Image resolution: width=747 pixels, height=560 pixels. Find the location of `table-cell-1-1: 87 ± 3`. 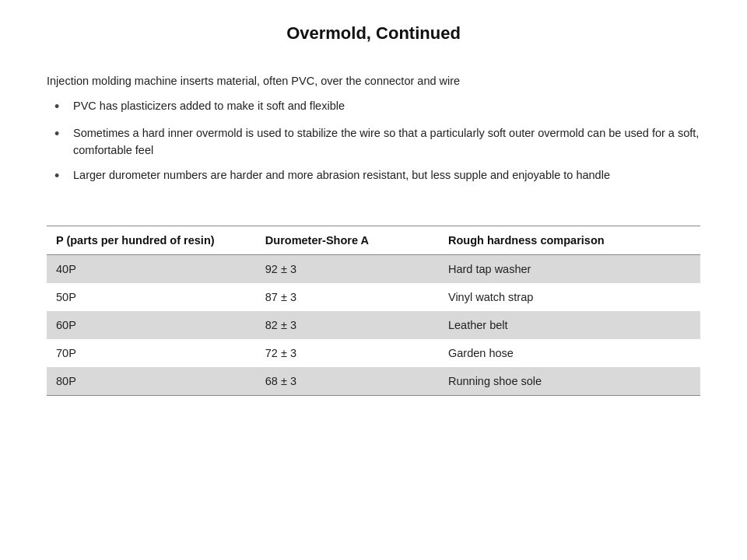

table-cell-1-1: 87 ± 3 is located at coordinates (347, 297).